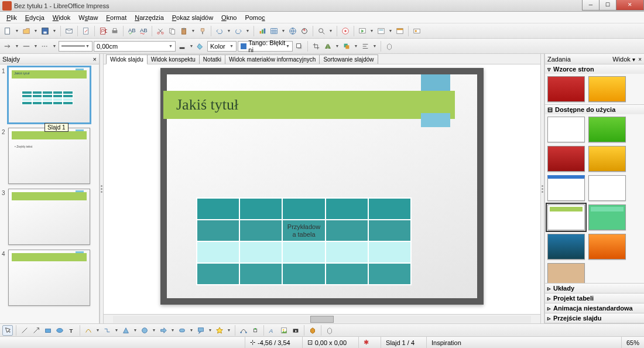 This screenshot has width=644, height=348. I want to click on menu-view: Widok, so click(62, 18).